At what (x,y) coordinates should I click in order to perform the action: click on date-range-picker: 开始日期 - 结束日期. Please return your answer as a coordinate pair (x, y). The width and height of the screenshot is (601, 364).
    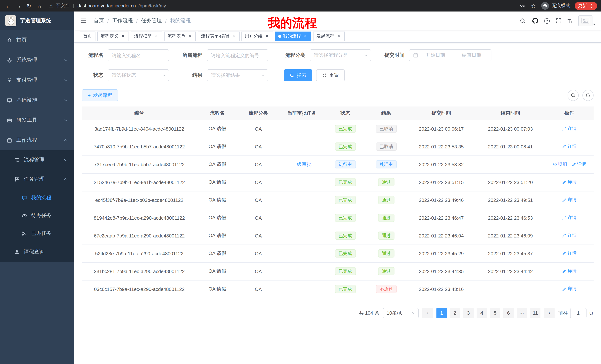
    Looking at the image, I should click on (450, 55).